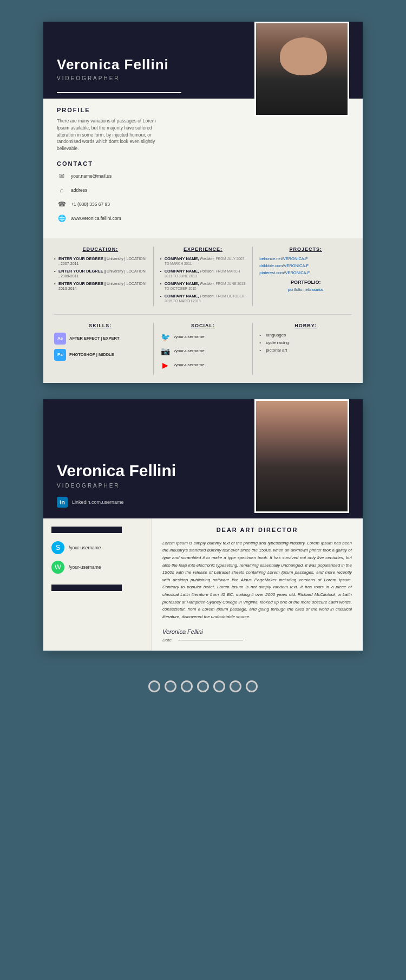 The width and height of the screenshot is (406, 980). What do you see at coordinates (85, 548) in the screenshot?
I see `skype-username: /your-username` at bounding box center [85, 548].